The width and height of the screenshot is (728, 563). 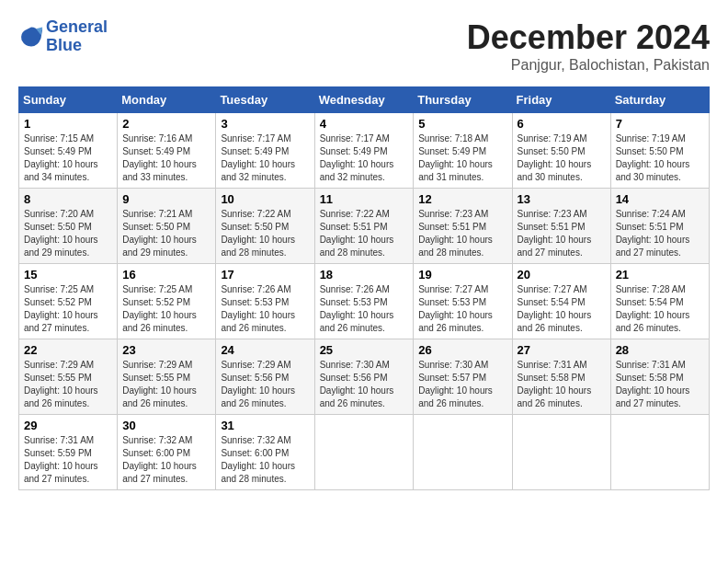 What do you see at coordinates (562, 274) in the screenshot?
I see `day-number: 20` at bounding box center [562, 274].